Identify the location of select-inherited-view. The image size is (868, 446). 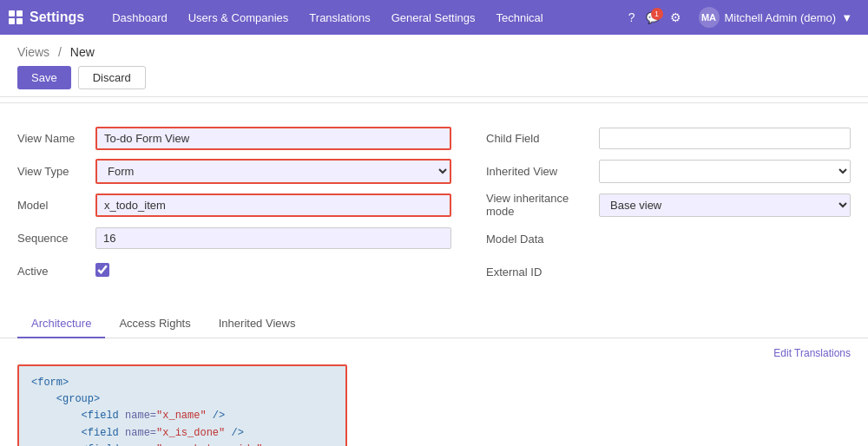
(725, 172).